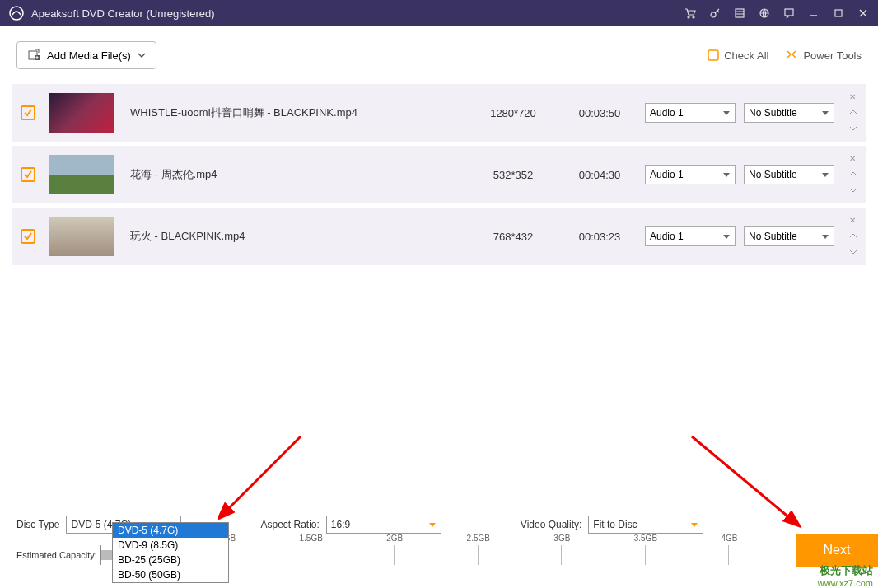 This screenshot has height=588, width=878. Describe the element at coordinates (789, 13) in the screenshot. I see `feedback-icon` at that location.